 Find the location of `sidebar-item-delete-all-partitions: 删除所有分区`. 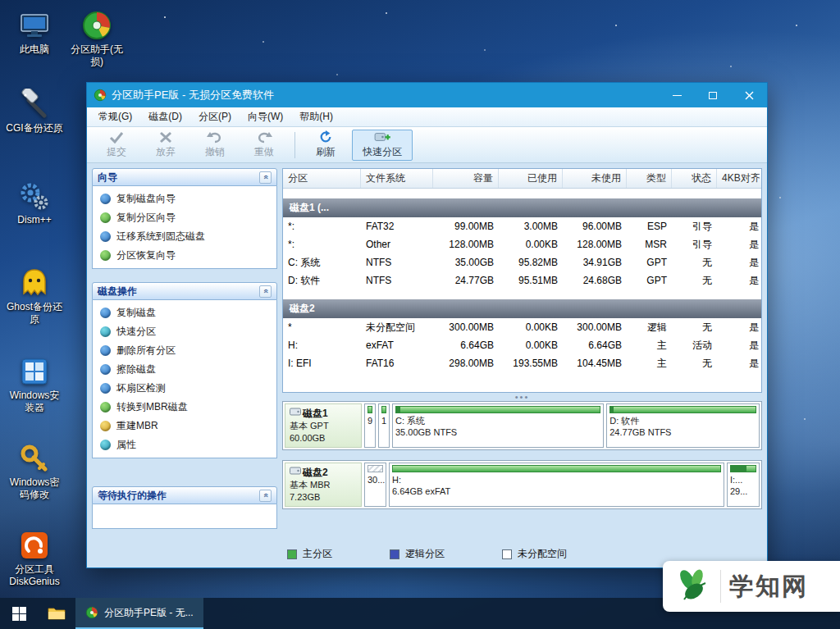

sidebar-item-delete-all-partitions: 删除所有分区 is located at coordinates (185, 351).